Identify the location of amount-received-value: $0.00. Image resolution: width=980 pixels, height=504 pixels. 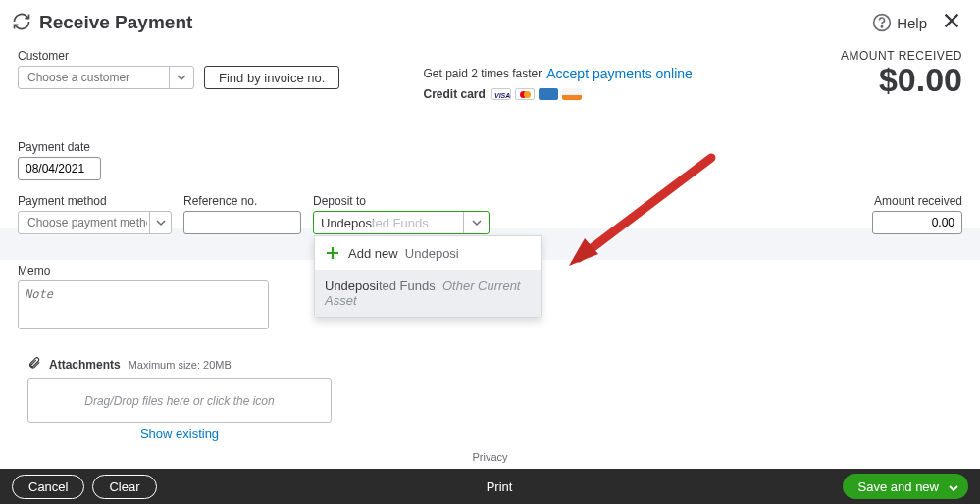
(869, 79).